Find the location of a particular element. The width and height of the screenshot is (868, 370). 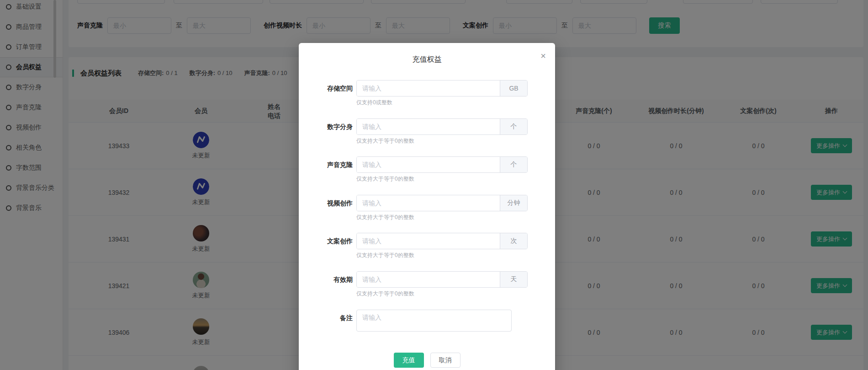

field-label: 数字分身 is located at coordinates (326, 127).